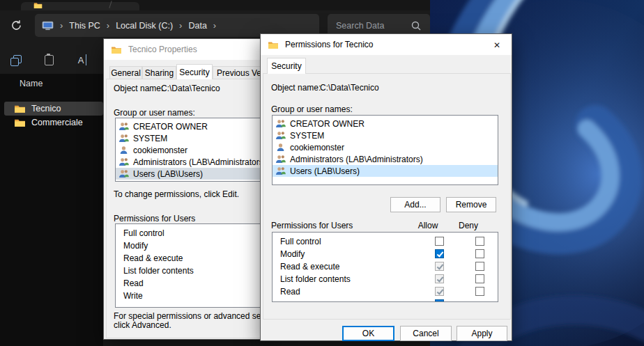  I want to click on permission-label: List folder contents, so click(315, 279).